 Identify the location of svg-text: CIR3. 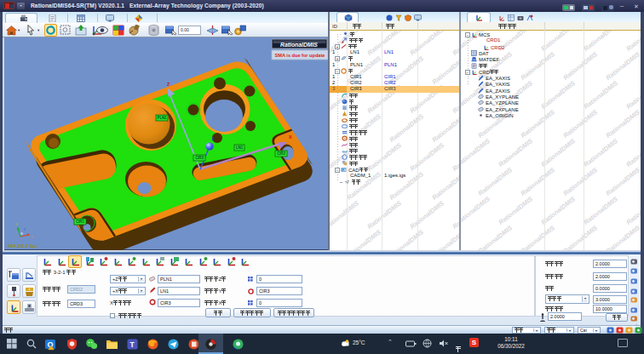
(199, 158).